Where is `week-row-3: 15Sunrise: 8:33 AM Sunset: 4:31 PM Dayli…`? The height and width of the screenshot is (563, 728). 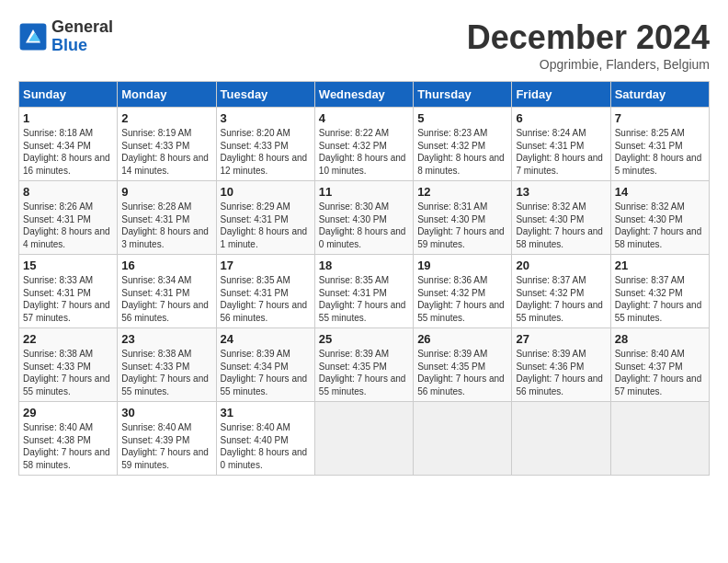
week-row-3: 15Sunrise: 8:33 AM Sunset: 4:31 PM Dayli… is located at coordinates (364, 292).